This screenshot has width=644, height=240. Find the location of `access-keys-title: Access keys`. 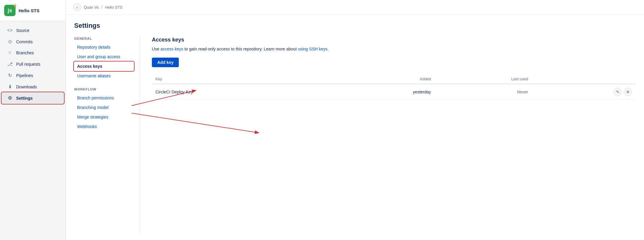

access-keys-title: Access keys is located at coordinates (394, 40).